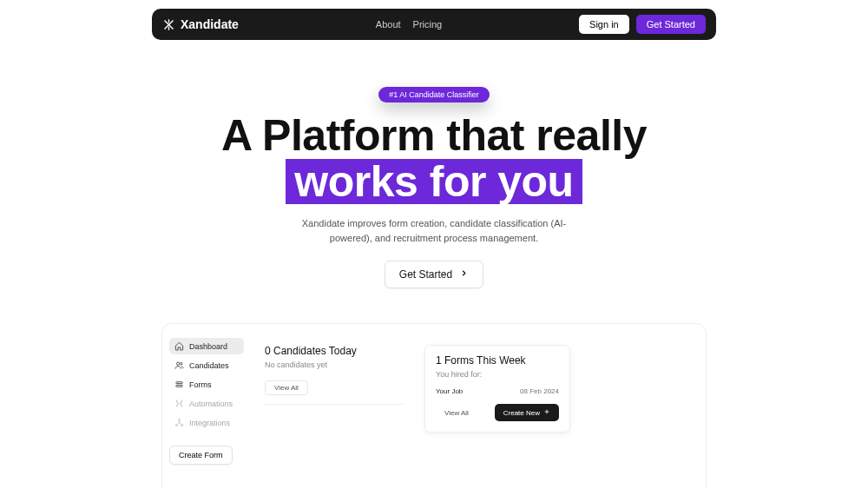 The height and width of the screenshot is (489, 868). Describe the element at coordinates (286, 387) in the screenshot. I see `candidates-viewall-button: View All` at that location.